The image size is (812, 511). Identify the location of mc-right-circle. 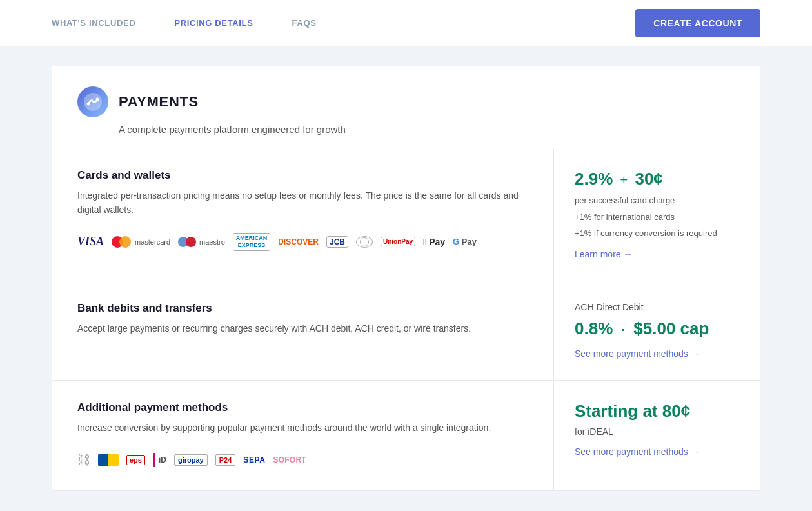
(125, 242).